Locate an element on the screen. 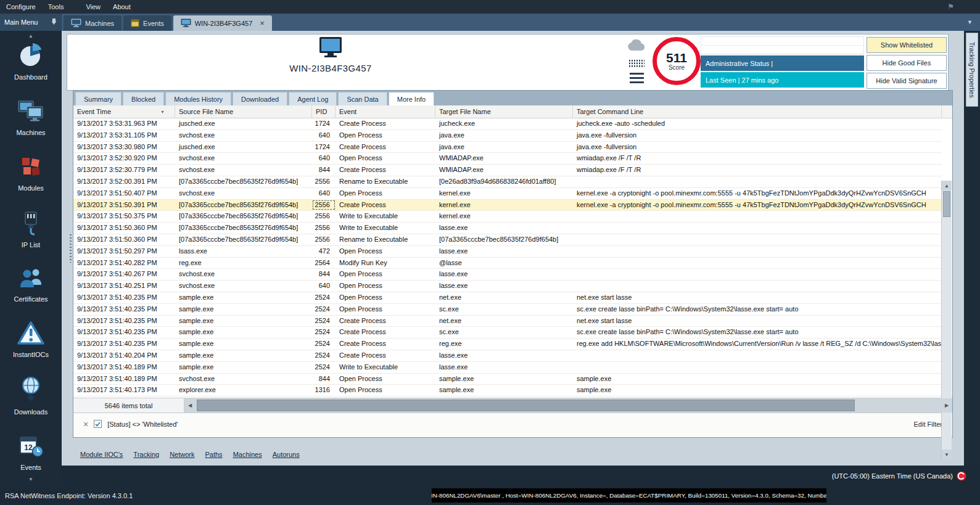  scroll-up-icon: ▲ is located at coordinates (947, 186).